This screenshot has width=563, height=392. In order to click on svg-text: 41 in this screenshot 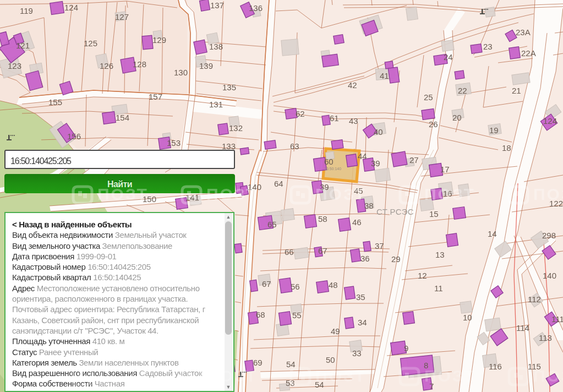, I will do `click(384, 76)`.